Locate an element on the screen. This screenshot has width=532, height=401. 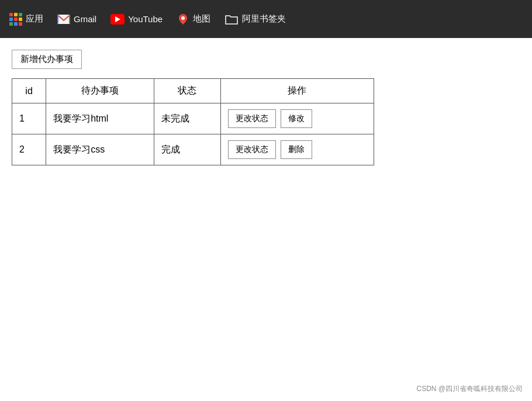
col-header-task: 待办事项 is located at coordinates (101, 91).